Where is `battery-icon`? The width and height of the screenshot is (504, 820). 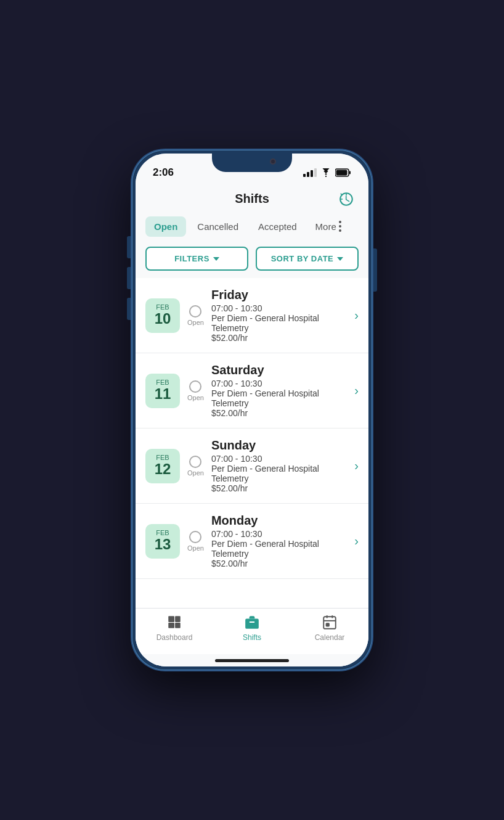 battery-icon is located at coordinates (343, 173).